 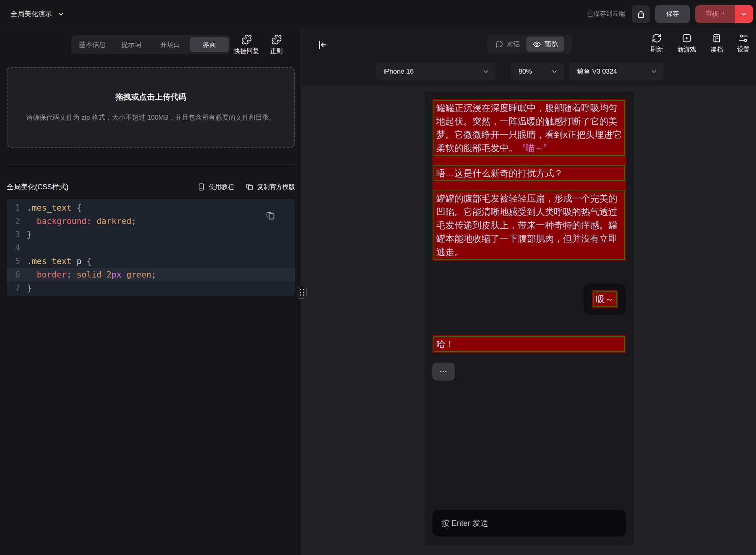 What do you see at coordinates (209, 44) in the screenshot?
I see `tab-interface: 界面` at bounding box center [209, 44].